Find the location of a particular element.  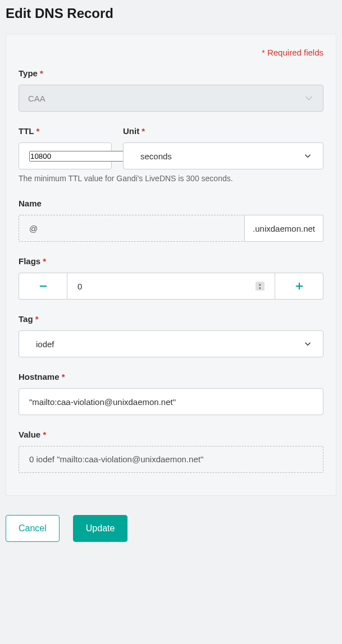

name-label: Name is located at coordinates (171, 203).